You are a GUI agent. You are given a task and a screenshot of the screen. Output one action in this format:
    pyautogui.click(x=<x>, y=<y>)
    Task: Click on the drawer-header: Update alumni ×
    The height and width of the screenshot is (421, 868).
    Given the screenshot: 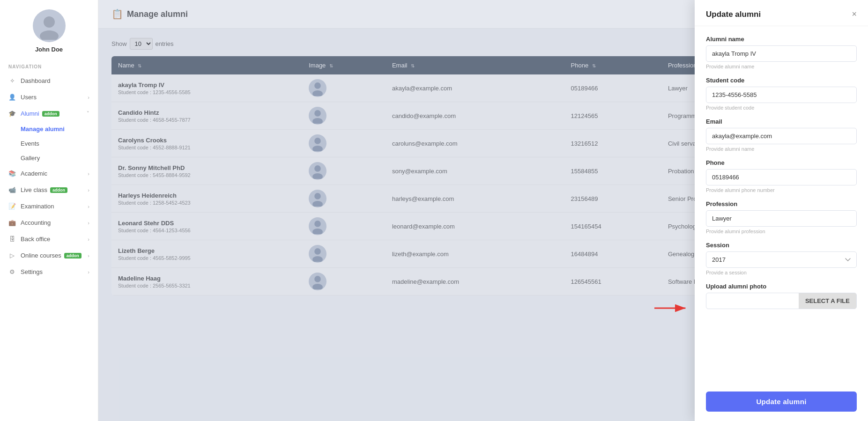 What is the action you would take?
    pyautogui.click(x=781, y=13)
    